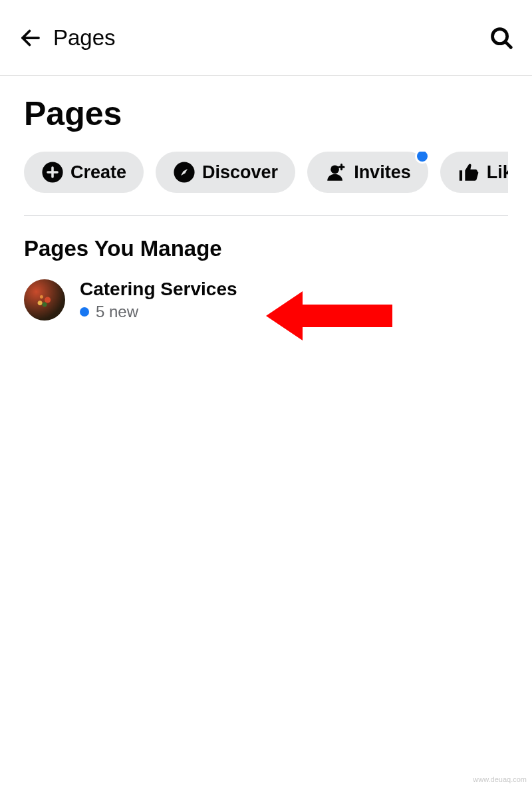 The width and height of the screenshot is (532, 786). I want to click on page-item-title: Catering Services, so click(158, 289).